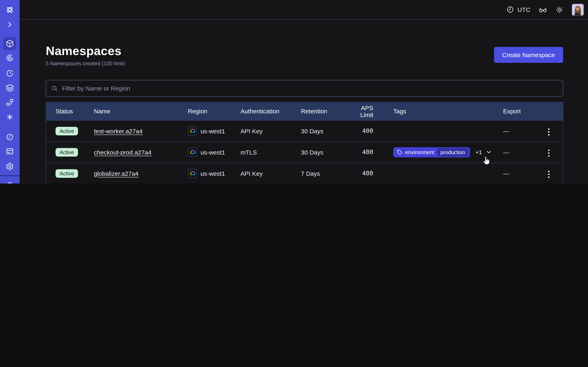  Describe the element at coordinates (10, 117) in the screenshot. I see `sidebar-item-asterisk` at that location.